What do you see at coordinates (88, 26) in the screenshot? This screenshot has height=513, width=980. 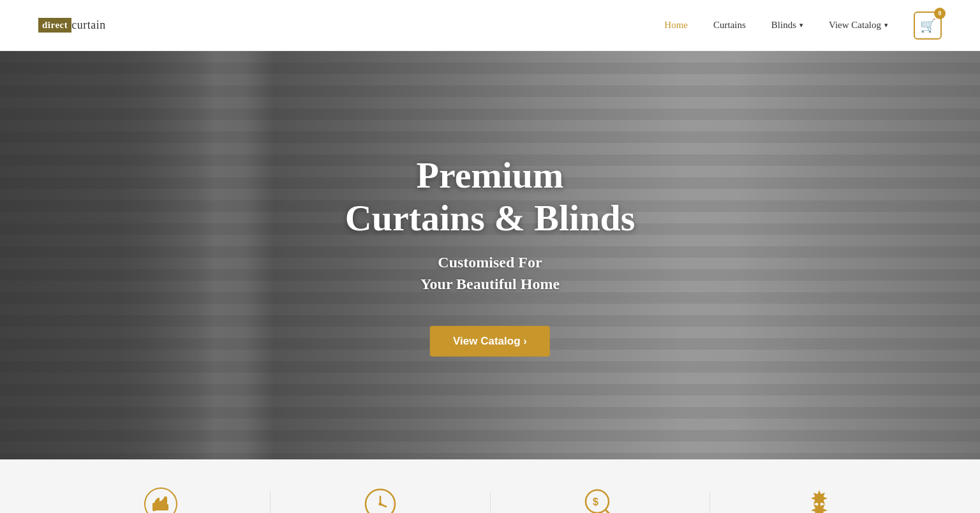 I see `logo-text: curtain` at bounding box center [88, 26].